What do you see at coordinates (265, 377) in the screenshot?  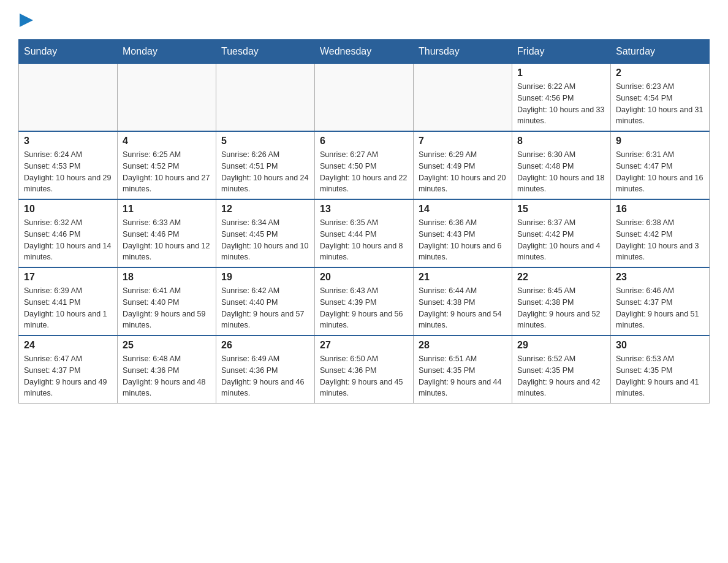 I see `day-info: Sunrise: 6:49 AMSunset: 4:36 PMDaylight:…` at bounding box center [265, 377].